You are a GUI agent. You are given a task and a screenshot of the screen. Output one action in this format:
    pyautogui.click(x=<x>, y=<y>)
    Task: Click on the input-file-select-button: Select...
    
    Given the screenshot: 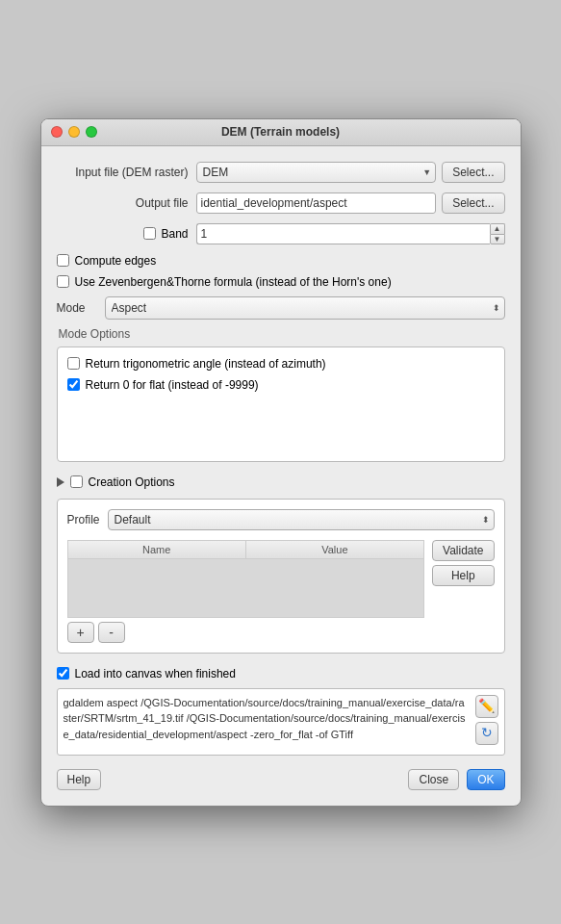 What is the action you would take?
    pyautogui.click(x=473, y=172)
    